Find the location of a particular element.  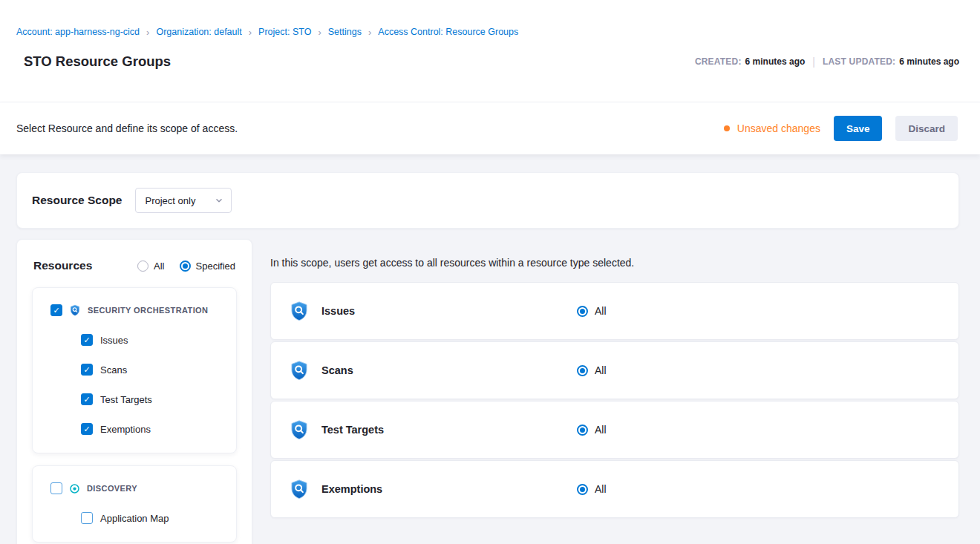

resource-item-exemptions: Exemptions is located at coordinates (134, 429).